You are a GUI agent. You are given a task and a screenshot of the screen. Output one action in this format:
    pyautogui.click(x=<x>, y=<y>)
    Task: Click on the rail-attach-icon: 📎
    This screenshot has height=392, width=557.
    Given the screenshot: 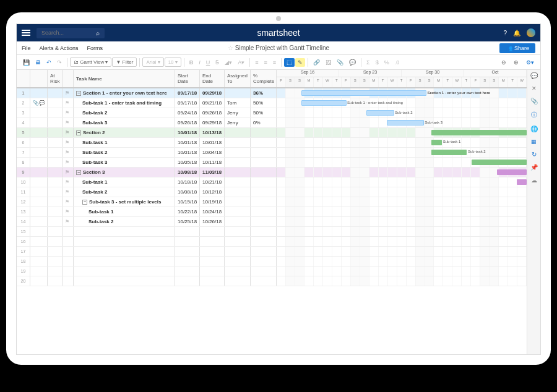 What is the action you would take?
    pyautogui.click(x=534, y=101)
    